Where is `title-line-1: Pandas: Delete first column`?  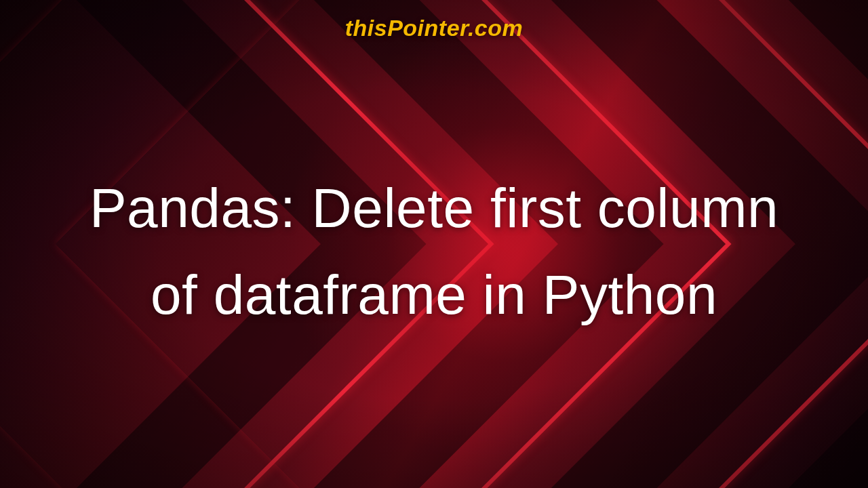
title-line-1: Pandas: Delete first column is located at coordinates (434, 207).